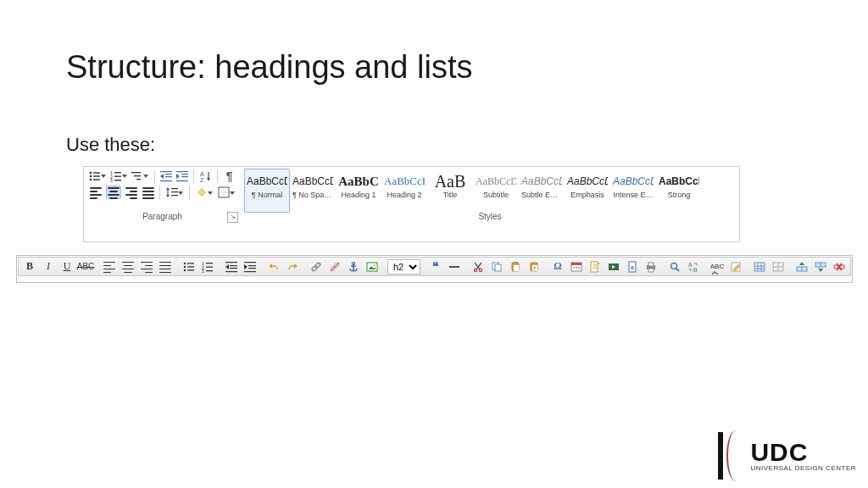 This screenshot has height=488, width=868. Describe the element at coordinates (335, 267) in the screenshot. I see `unlink-button` at that location.